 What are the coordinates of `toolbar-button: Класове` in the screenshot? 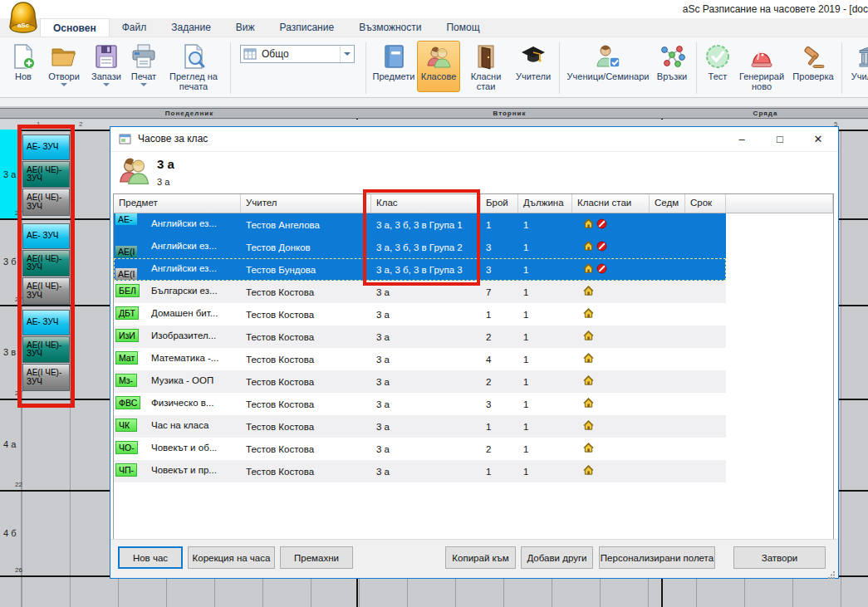 It's located at (439, 66).